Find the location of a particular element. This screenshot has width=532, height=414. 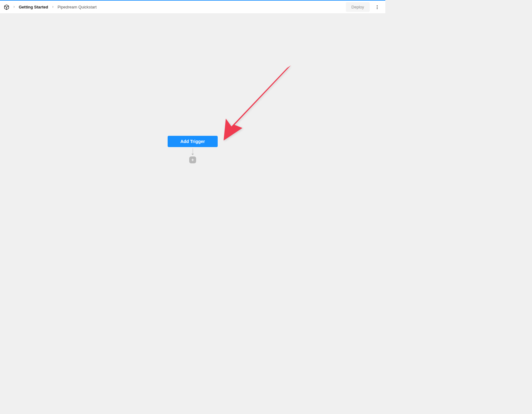

header: Getting Started Pipedream Quickstart Dep… is located at coordinates (193, 7).